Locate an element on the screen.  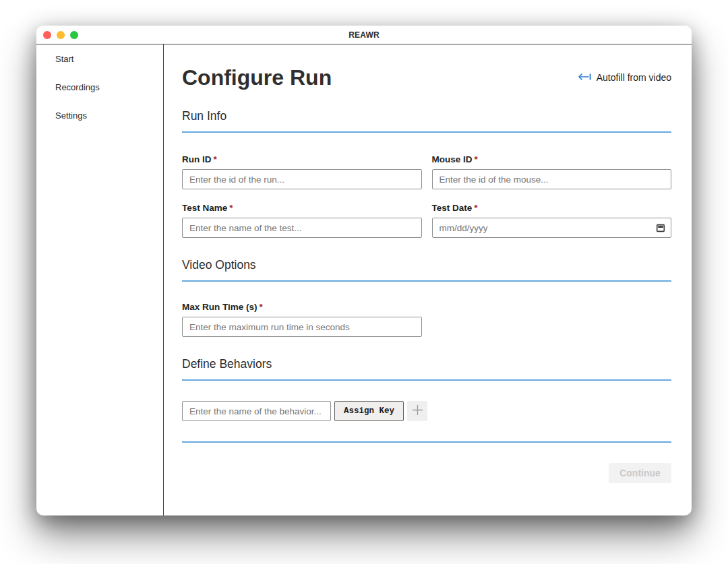
assign-key-button: Assign Key is located at coordinates (369, 411).